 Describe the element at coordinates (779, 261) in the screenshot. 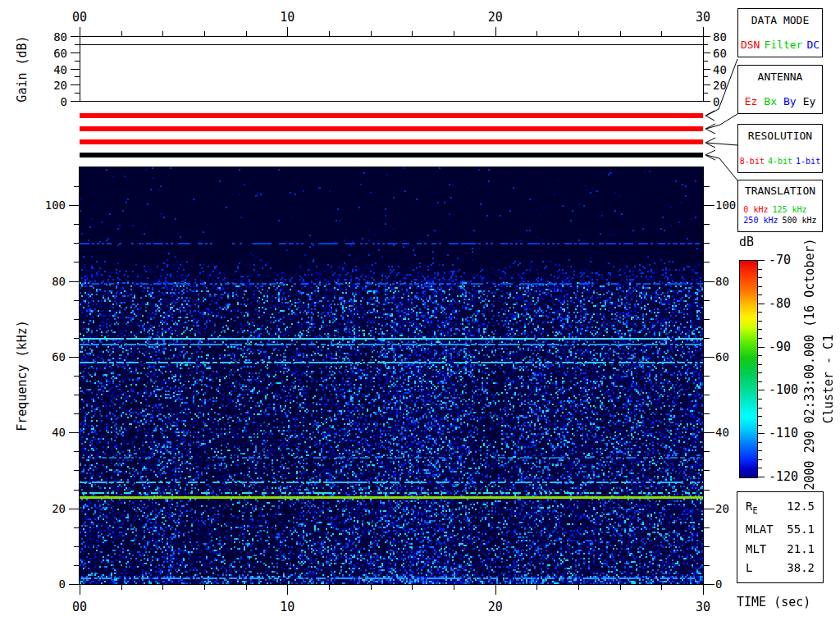

I see `colorbar-tick-label: -70` at that location.